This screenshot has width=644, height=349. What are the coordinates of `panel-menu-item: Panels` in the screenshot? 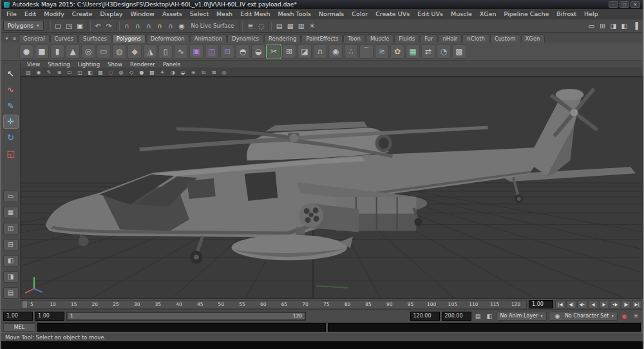 It's located at (171, 64).